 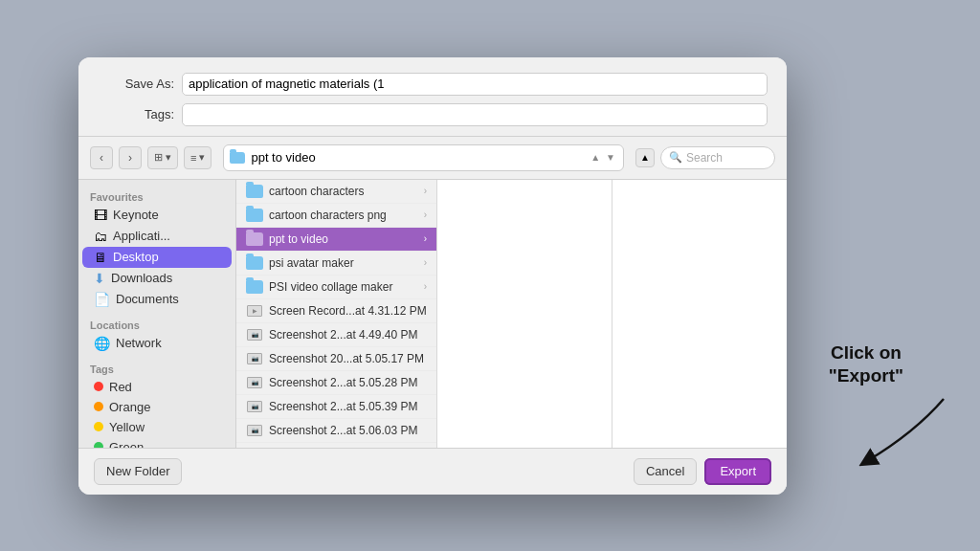 I want to click on dialog-footer: New Folder Cancel Export, so click(x=433, y=471).